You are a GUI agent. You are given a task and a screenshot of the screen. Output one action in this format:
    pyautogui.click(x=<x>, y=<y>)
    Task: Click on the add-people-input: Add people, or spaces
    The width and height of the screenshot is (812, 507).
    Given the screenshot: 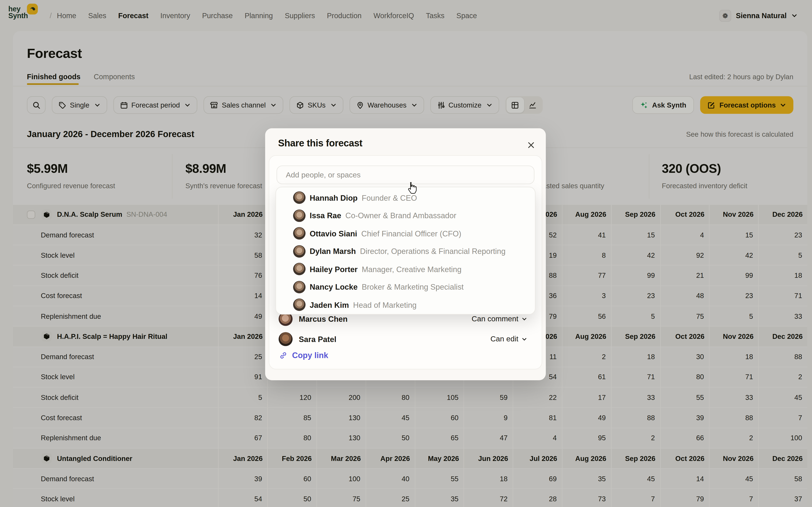 What is the action you would take?
    pyautogui.click(x=405, y=175)
    